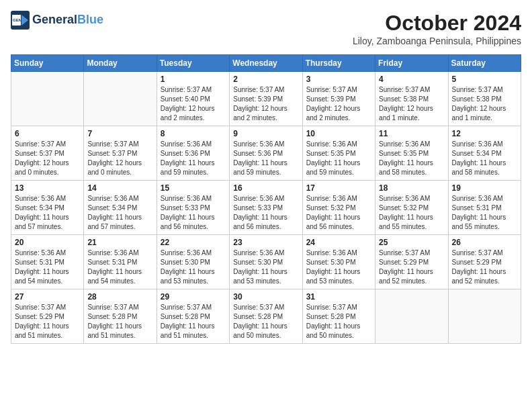 The image size is (532, 411). I want to click on calendar-cell: 12Sunrise: 5:36 AMSunset: 5:34 PMDayligh…, so click(484, 153).